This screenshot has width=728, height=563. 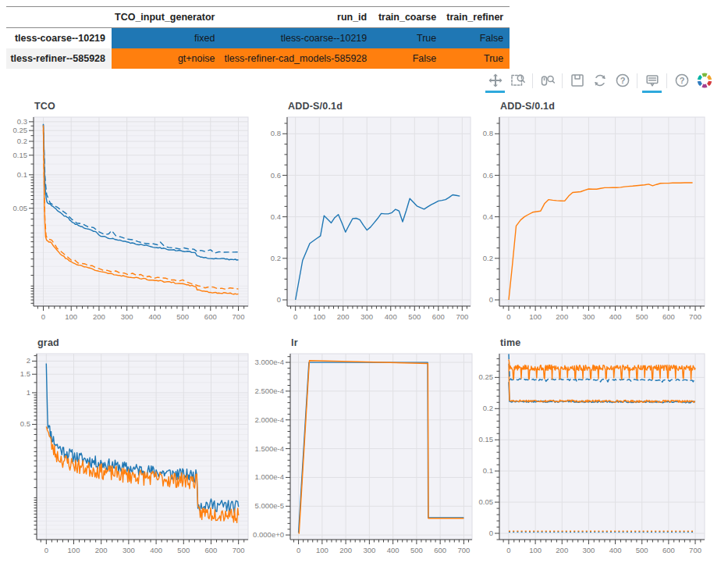 I want to click on cell-train-coarse: True, so click(x=407, y=39).